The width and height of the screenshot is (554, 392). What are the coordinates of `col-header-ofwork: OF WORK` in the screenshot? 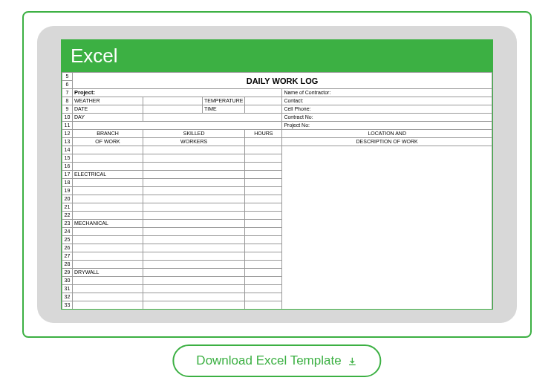 It's located at (108, 143).